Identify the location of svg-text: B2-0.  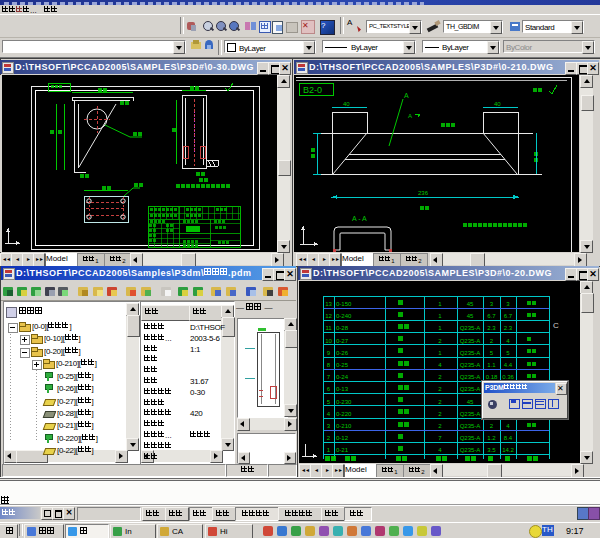
(312, 90).